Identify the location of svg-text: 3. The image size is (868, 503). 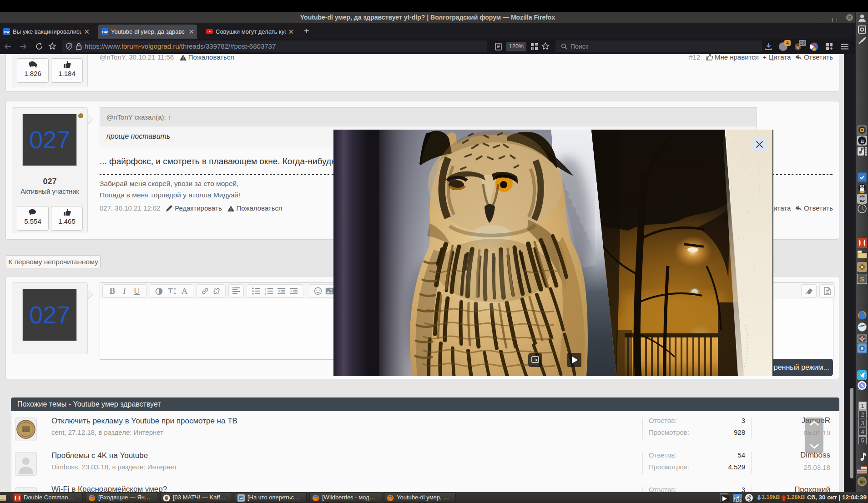
(266, 294).